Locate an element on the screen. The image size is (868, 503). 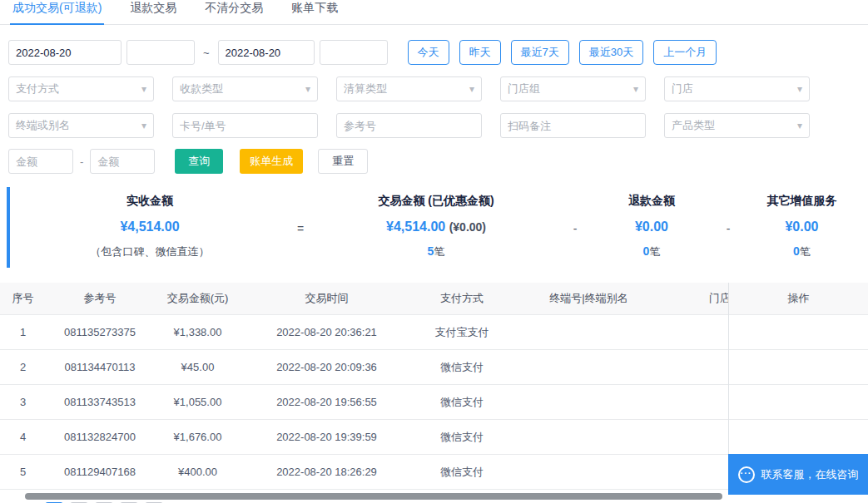
tab-unsettled: 不清分交易 is located at coordinates (234, 12).